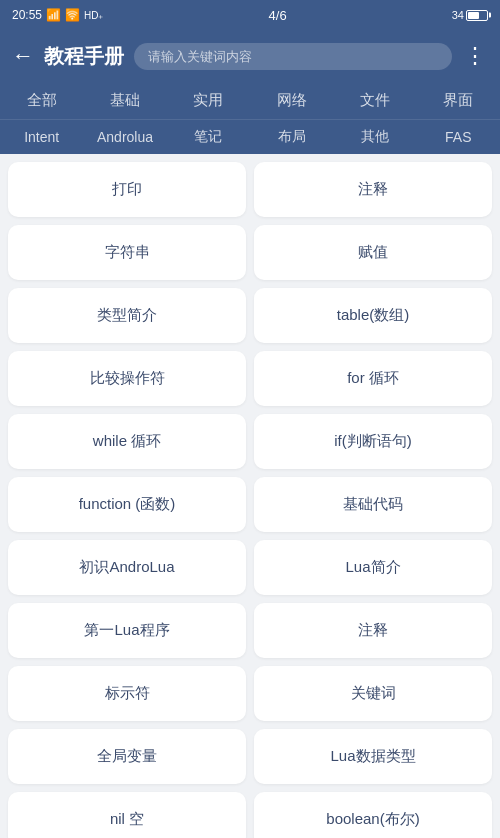 This screenshot has width=500, height=838. I want to click on page-indicator: 4/6, so click(278, 16).